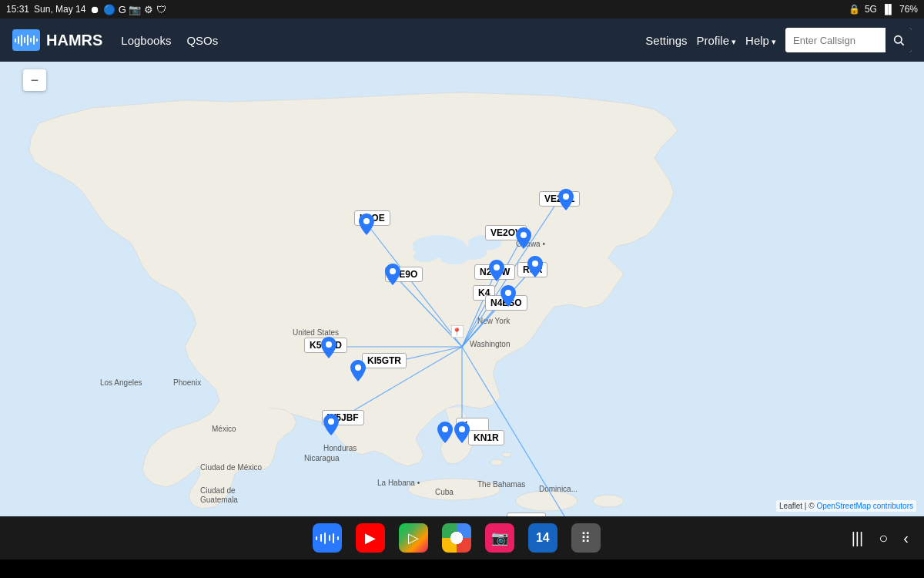  What do you see at coordinates (716, 40) in the screenshot?
I see `profile-dropdown: Profile` at bounding box center [716, 40].